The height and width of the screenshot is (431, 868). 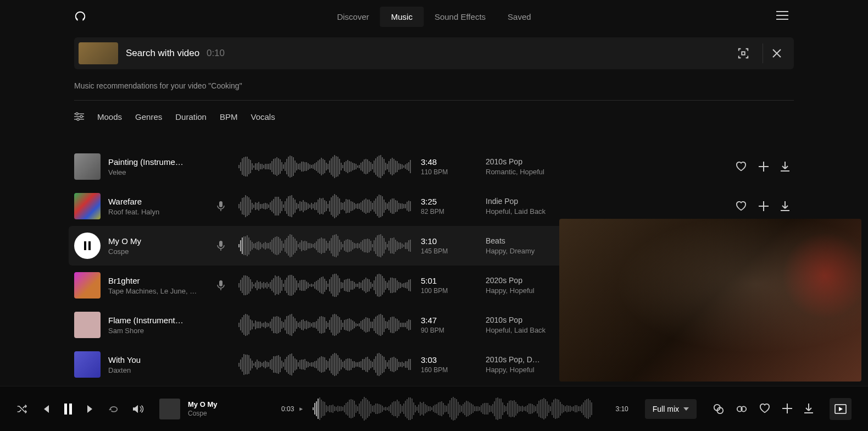 I want to click on video-toggle-button, so click(x=841, y=409).